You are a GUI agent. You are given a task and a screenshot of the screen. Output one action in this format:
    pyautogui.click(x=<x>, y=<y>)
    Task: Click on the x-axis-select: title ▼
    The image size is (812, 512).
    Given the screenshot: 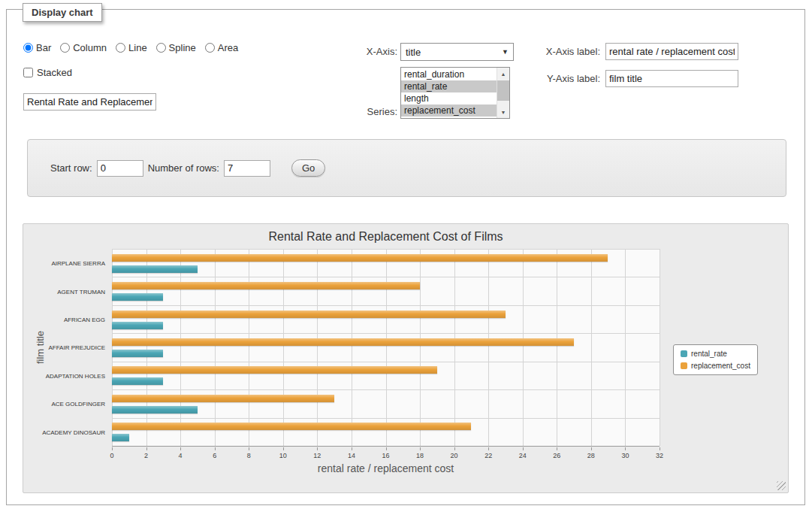 What is the action you would take?
    pyautogui.click(x=457, y=52)
    